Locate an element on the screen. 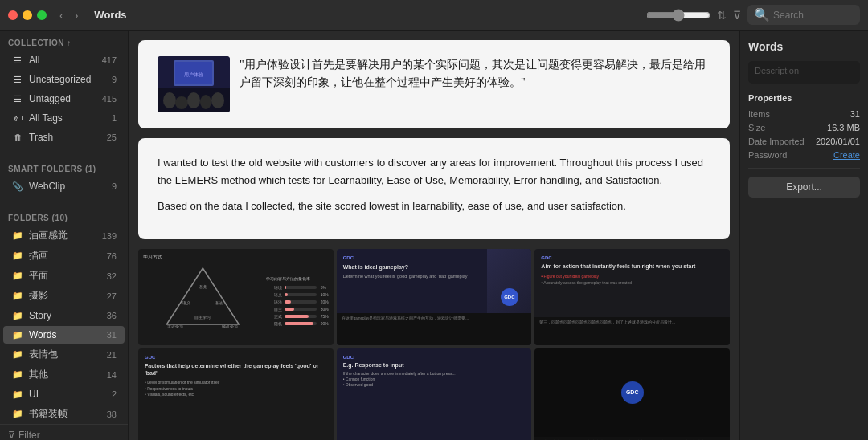 This screenshot has height=440, width=868. all-tags-icon: 🏷 is located at coordinates (18, 118).